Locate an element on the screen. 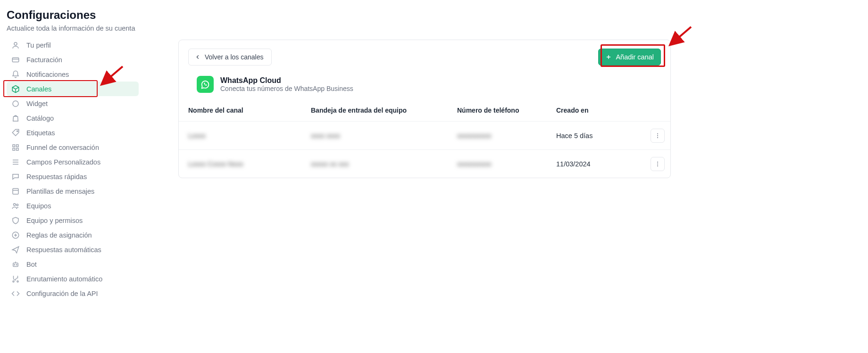  sidebar-item-bot: Bot is located at coordinates (73, 264).